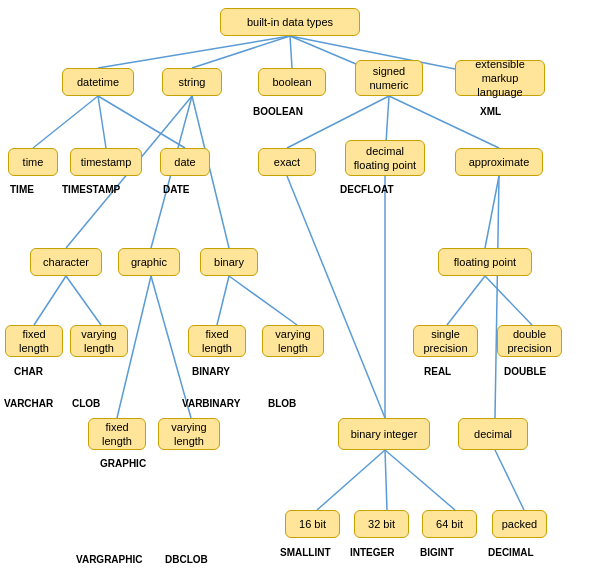 Image resolution: width=600 pixels, height=586 pixels. I want to click on node-packed: packed, so click(520, 524).